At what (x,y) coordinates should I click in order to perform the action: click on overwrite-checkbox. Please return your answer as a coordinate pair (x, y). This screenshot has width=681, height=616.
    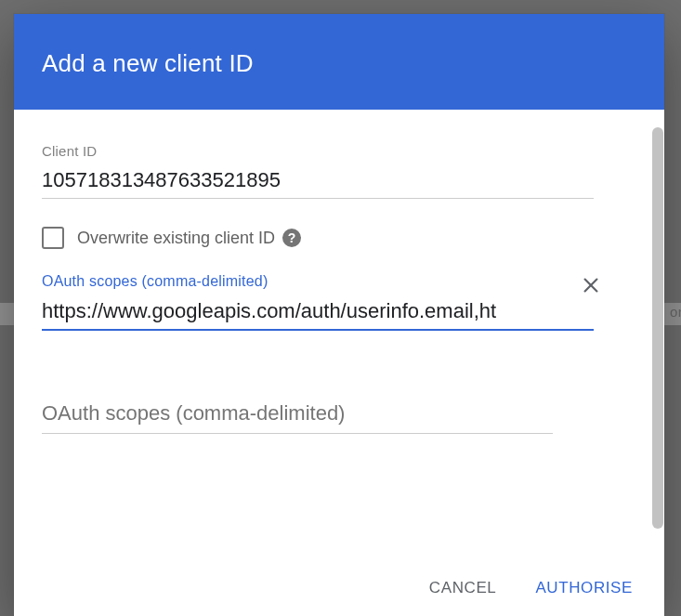
    Looking at the image, I should click on (53, 238).